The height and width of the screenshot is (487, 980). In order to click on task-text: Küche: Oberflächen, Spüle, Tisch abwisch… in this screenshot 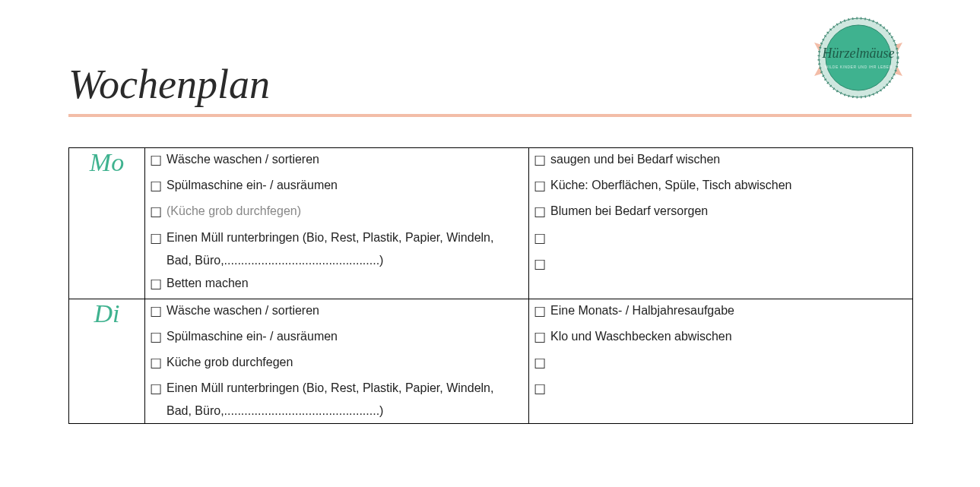, I will do `click(731, 185)`.